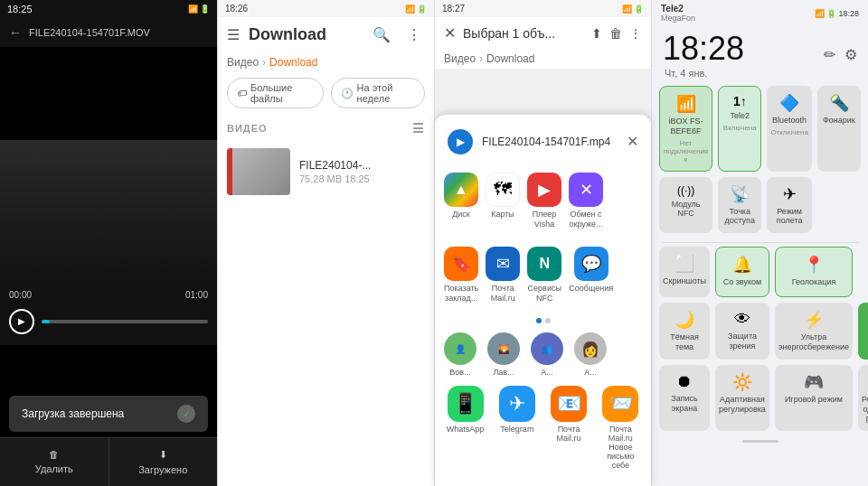 This screenshot has height=486, width=868. Describe the element at coordinates (460, 354) in the screenshot. I see `contact-1: 👤 Вов...` at that location.